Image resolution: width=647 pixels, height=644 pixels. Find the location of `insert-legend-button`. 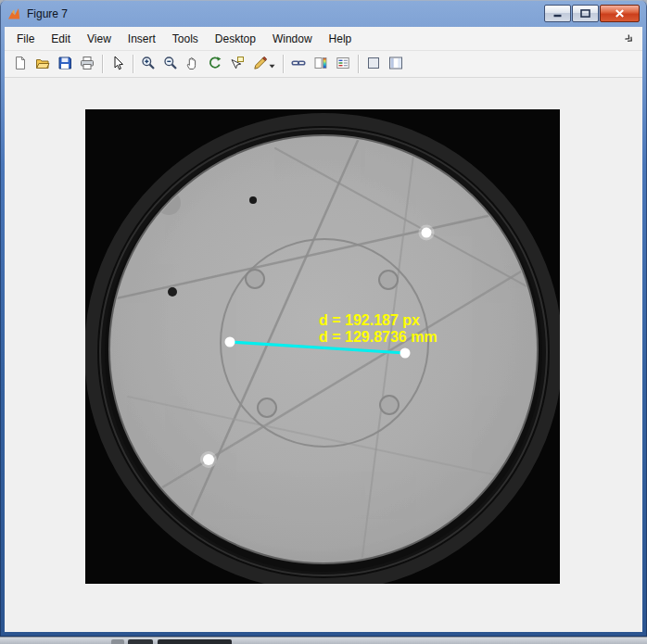

insert-legend-button is located at coordinates (343, 65).